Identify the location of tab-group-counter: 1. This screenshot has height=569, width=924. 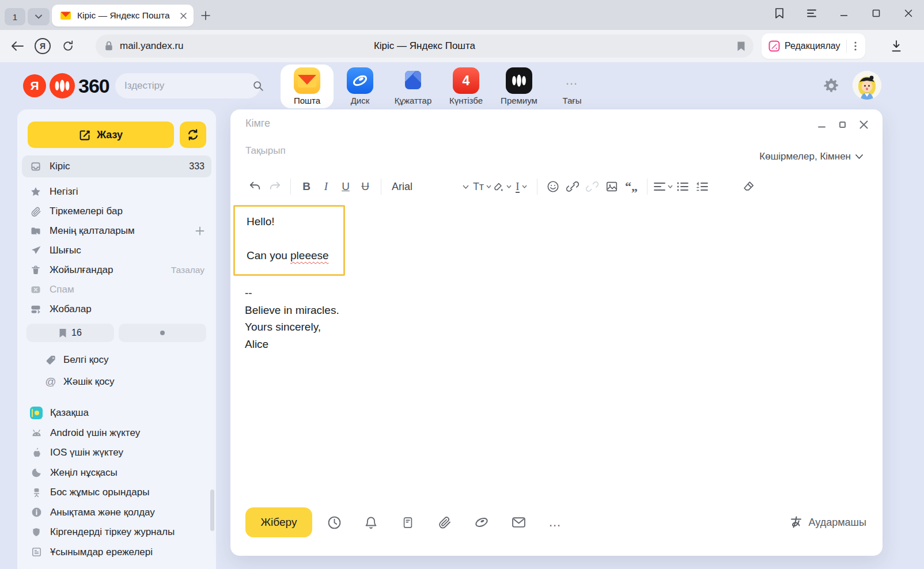
(15, 17).